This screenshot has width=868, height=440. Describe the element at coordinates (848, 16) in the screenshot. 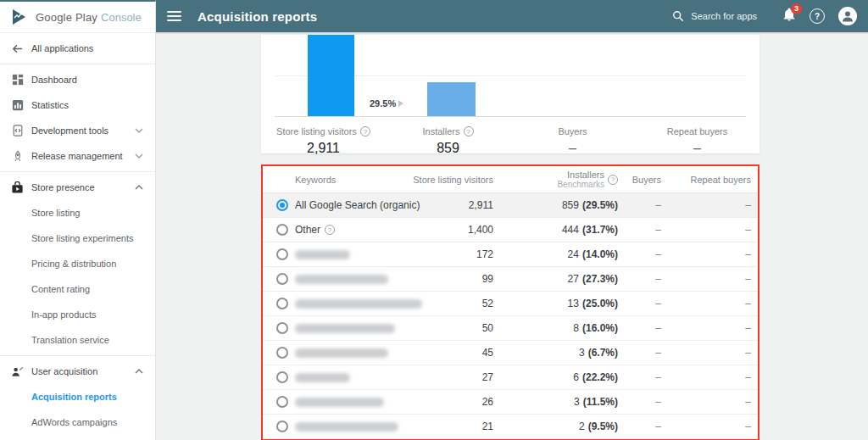

I see `avatar` at that location.